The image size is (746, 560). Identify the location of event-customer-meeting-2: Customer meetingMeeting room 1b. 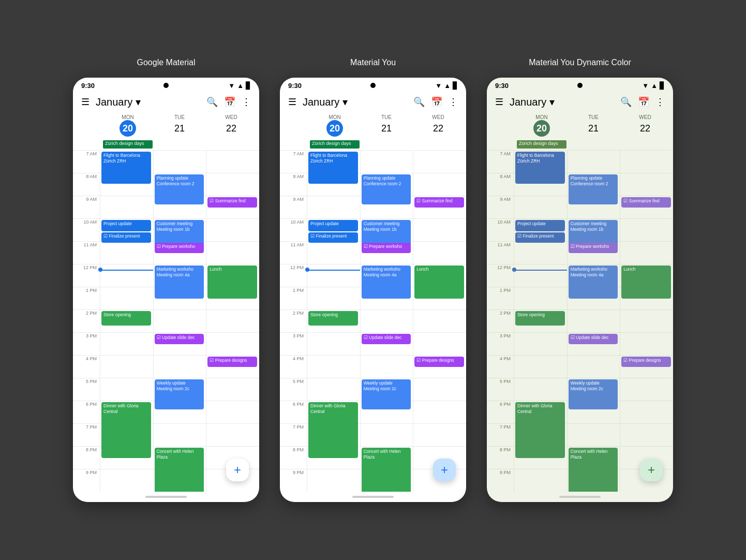
(386, 233).